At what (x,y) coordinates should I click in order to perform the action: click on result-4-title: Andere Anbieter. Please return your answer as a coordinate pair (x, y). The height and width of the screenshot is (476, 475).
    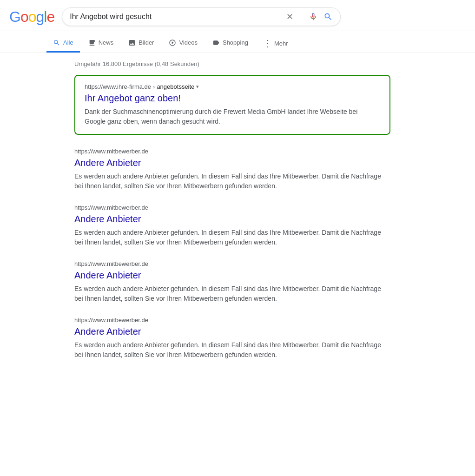
    Looking at the image, I should click on (232, 275).